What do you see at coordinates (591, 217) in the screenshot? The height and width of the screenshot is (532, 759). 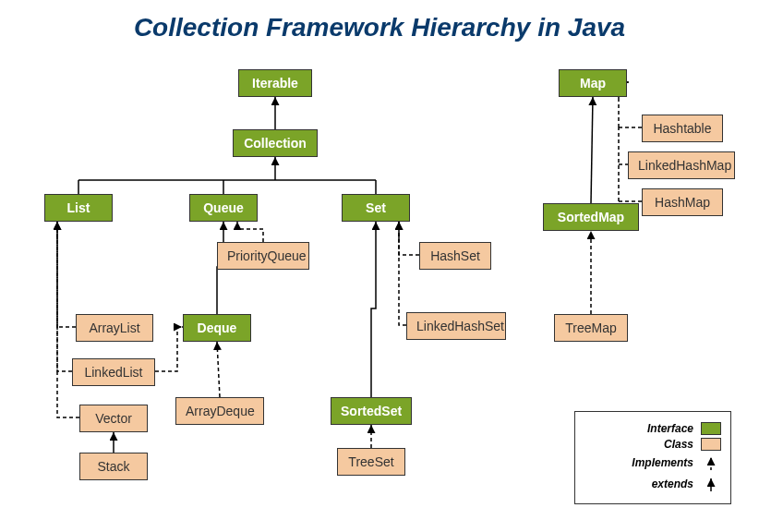 I see `node-sortedmap: SortedMap` at bounding box center [591, 217].